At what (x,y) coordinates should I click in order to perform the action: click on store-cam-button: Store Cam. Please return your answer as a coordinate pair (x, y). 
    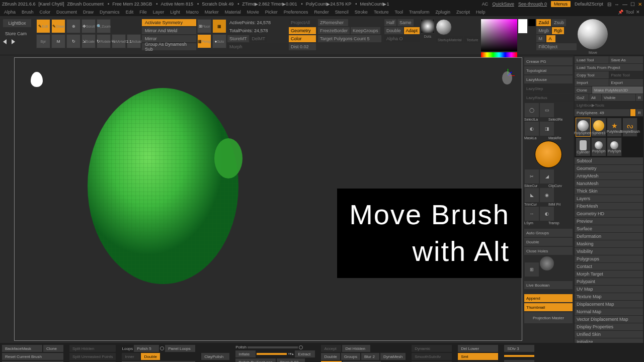
    Looking at the image, I should click on (19, 34).